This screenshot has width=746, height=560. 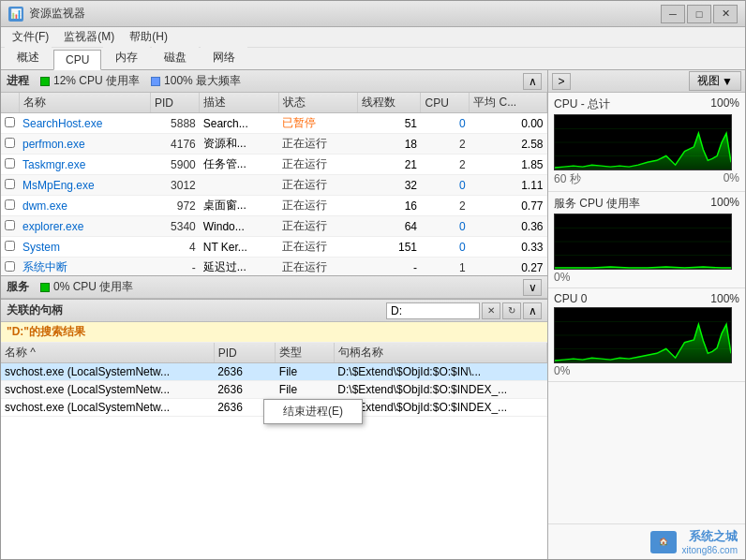 I want to click on process-desc-5: Windo..., so click(x=239, y=227).